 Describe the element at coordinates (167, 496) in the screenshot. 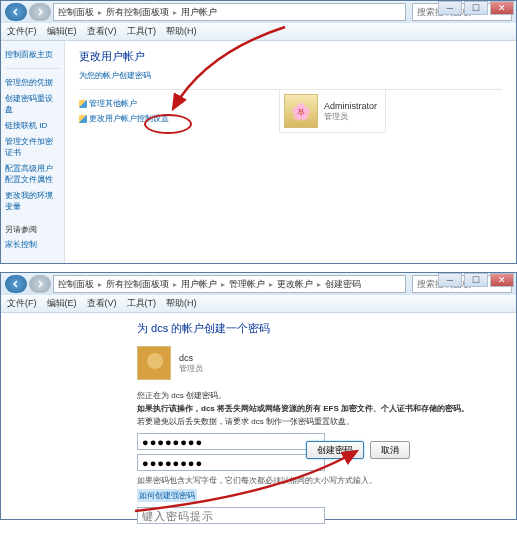

I see `link-strong-password: 如何创建强密码` at that location.